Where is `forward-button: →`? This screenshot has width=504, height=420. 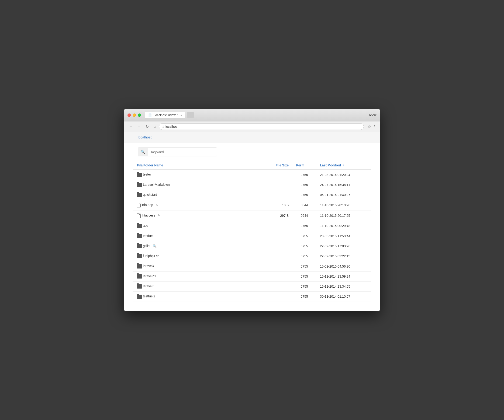
forward-button: → is located at coordinates (139, 127).